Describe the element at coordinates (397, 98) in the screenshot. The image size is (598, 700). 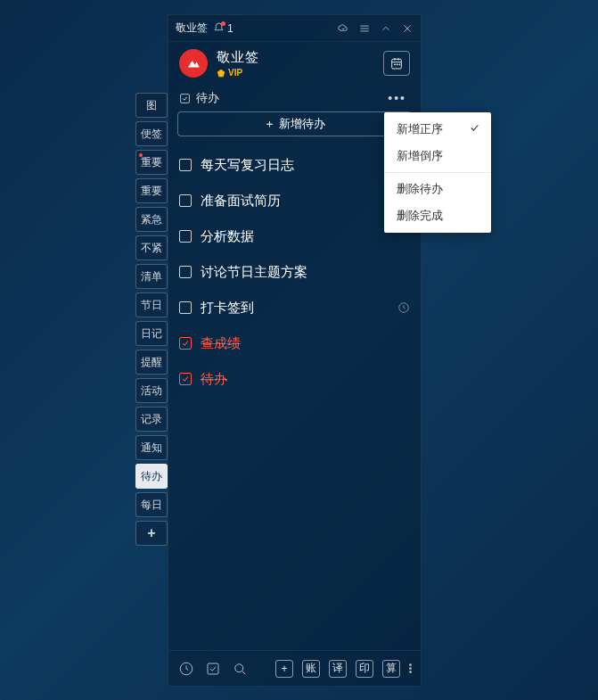
I see `more-options-icon: •••` at that location.